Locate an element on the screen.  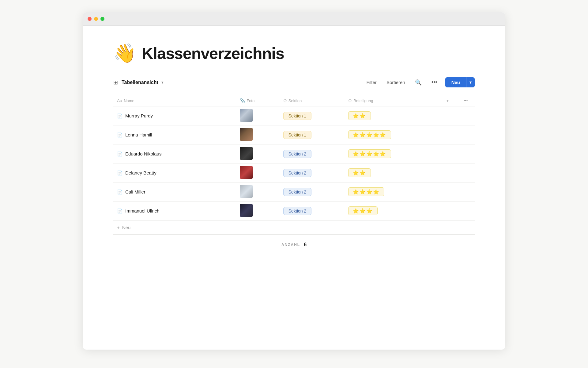
more-options-button: ••• is located at coordinates (434, 82).